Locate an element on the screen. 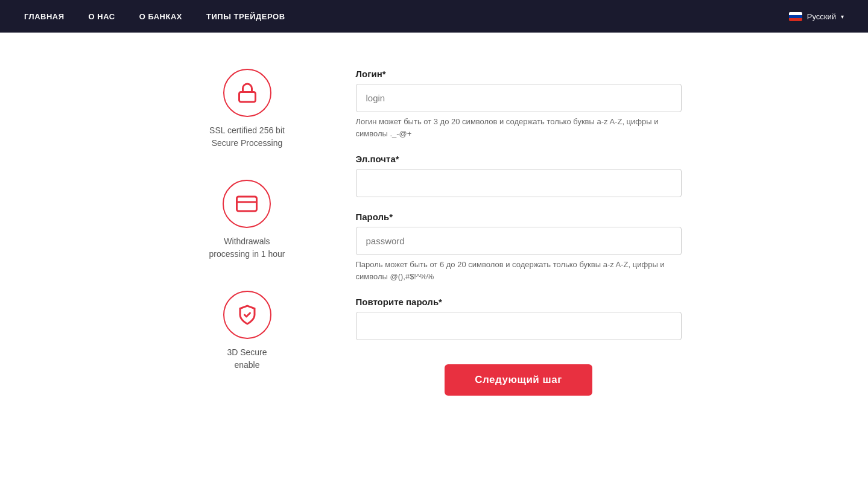 The image size is (868, 503). nav-links: ГЛАВНАЯ О НАС О БАНКАХ ТИПЫ ТРЕЙДЕРОВ is located at coordinates (154, 17).